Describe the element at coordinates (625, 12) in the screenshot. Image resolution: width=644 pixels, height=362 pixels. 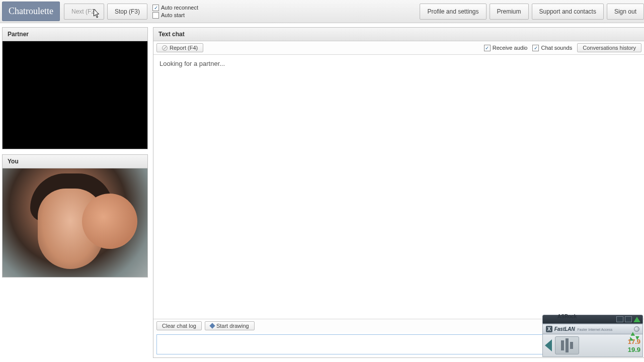
I see `sign-out-button: Sign out` at that location.